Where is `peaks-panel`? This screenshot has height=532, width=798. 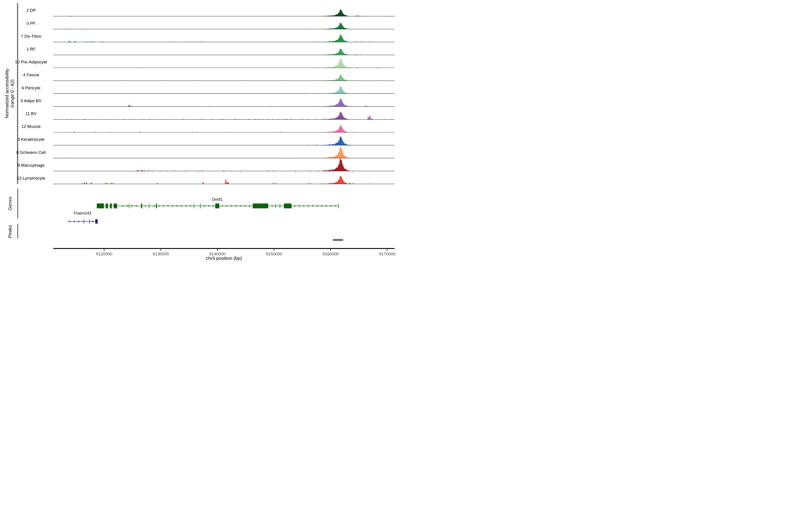 peaks-panel is located at coordinates (180, 233).